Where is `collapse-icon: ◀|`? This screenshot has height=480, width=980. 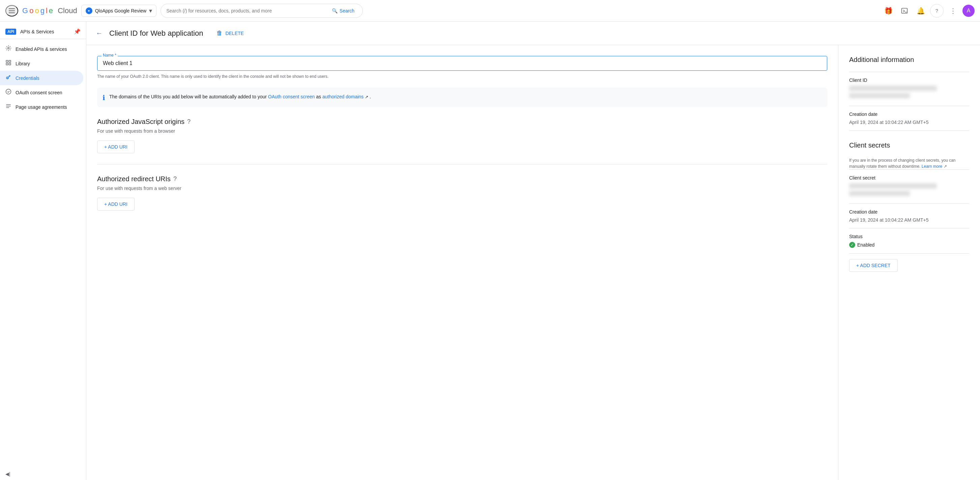 collapse-icon: ◀| is located at coordinates (8, 474).